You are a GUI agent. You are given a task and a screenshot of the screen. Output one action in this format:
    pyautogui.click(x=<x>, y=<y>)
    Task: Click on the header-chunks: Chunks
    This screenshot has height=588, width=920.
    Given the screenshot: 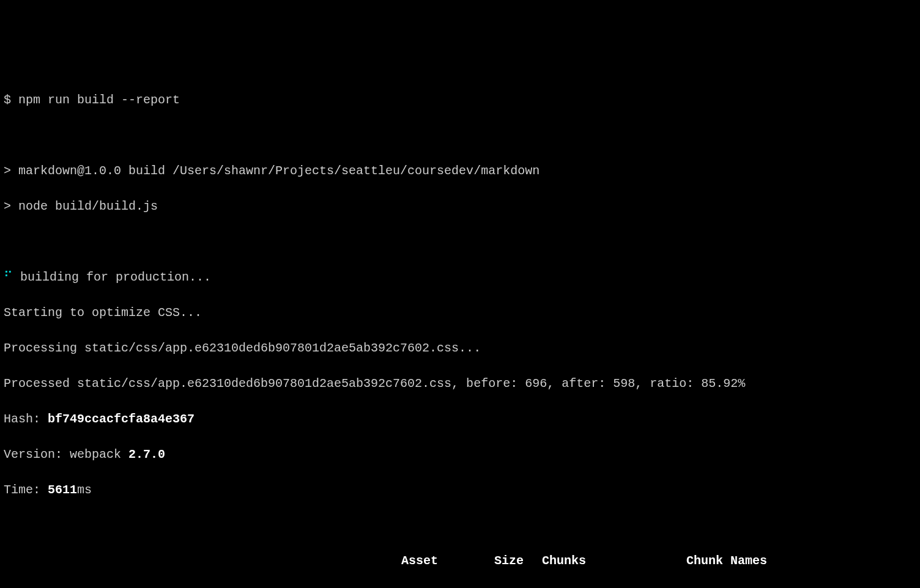 What is the action you would take?
    pyautogui.click(x=555, y=561)
    